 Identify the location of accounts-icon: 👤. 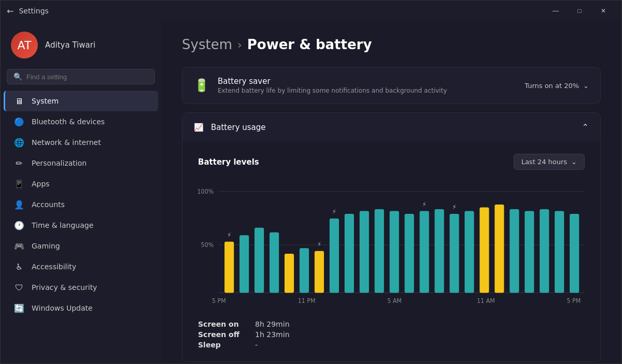
(19, 205).